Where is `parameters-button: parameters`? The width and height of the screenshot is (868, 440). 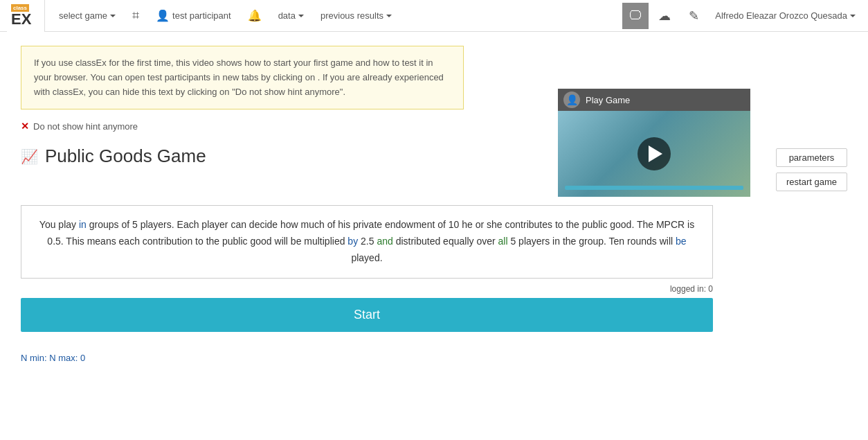 parameters-button: parameters is located at coordinates (811, 158).